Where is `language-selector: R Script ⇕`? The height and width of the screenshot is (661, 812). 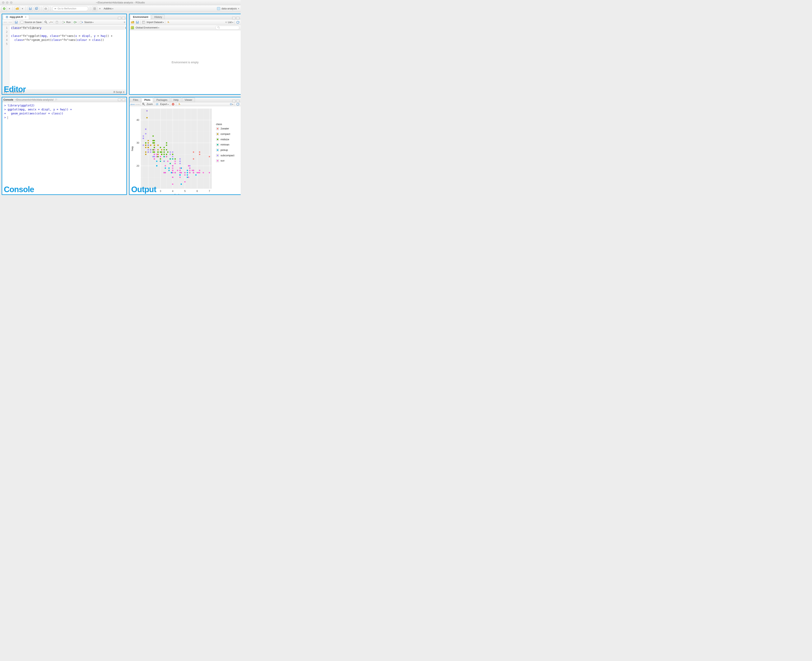
language-selector: R Script ⇕ is located at coordinates (119, 92).